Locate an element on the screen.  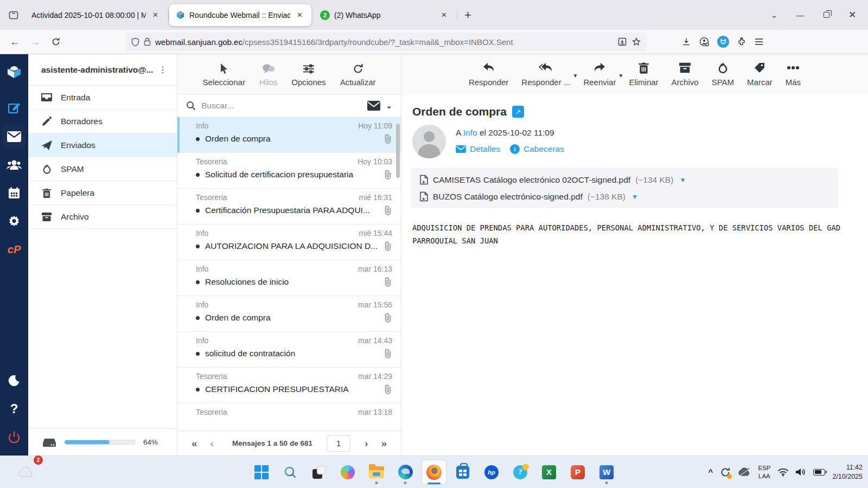
search-icon is located at coordinates (290, 472).